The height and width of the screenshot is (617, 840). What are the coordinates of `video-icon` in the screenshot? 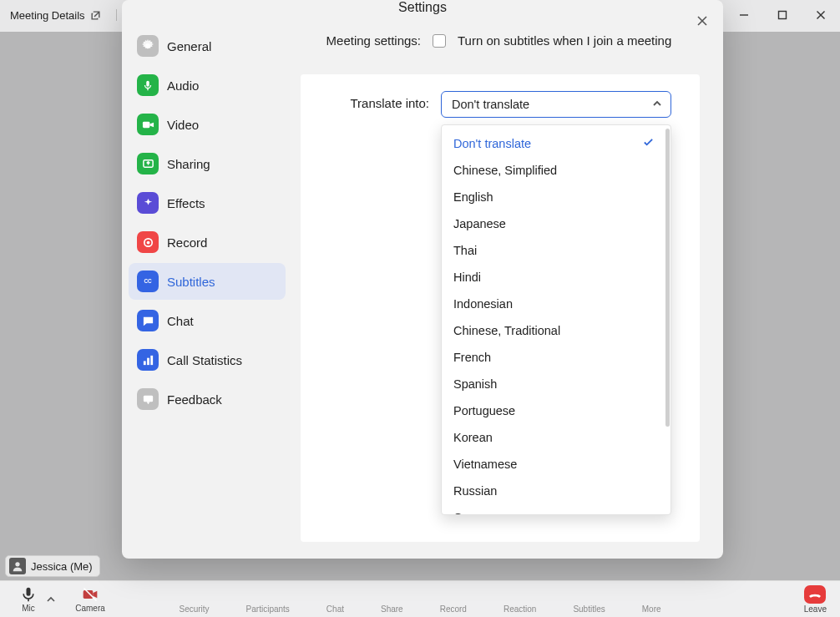 It's located at (148, 124).